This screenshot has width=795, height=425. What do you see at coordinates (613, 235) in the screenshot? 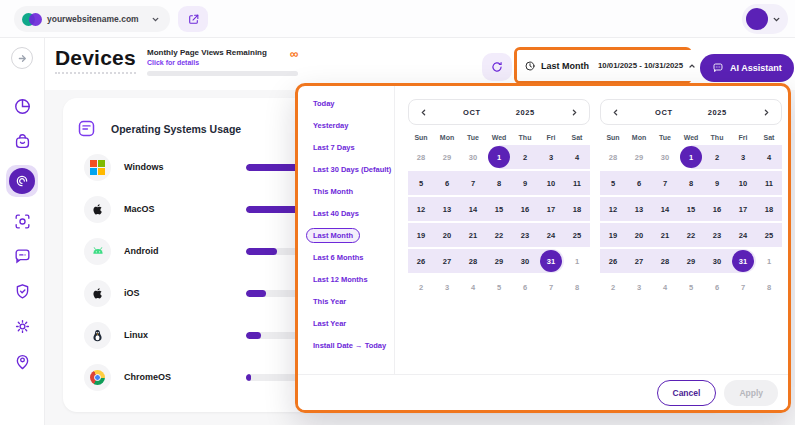
I see `day-cell-19: 19` at bounding box center [613, 235].